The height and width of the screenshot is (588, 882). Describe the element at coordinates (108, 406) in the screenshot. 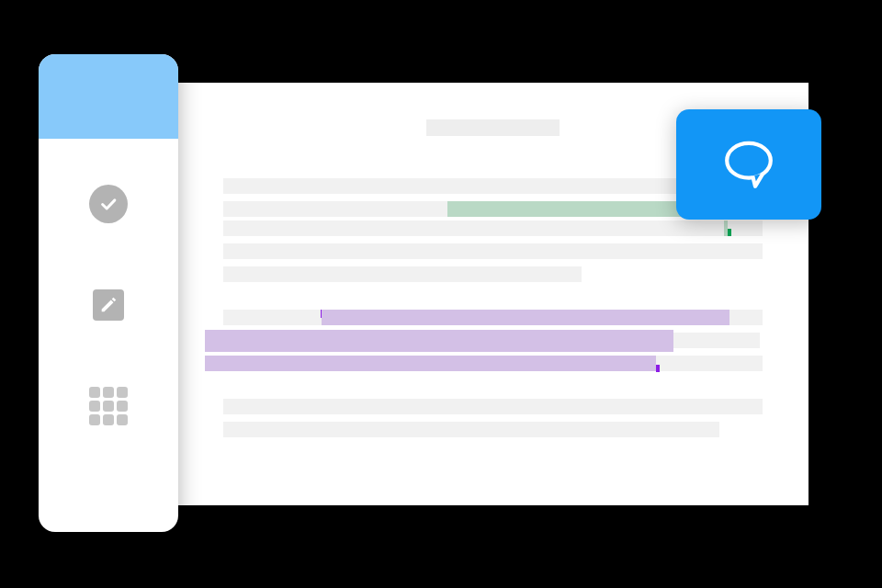

I see `sidebar-item-grid` at that location.